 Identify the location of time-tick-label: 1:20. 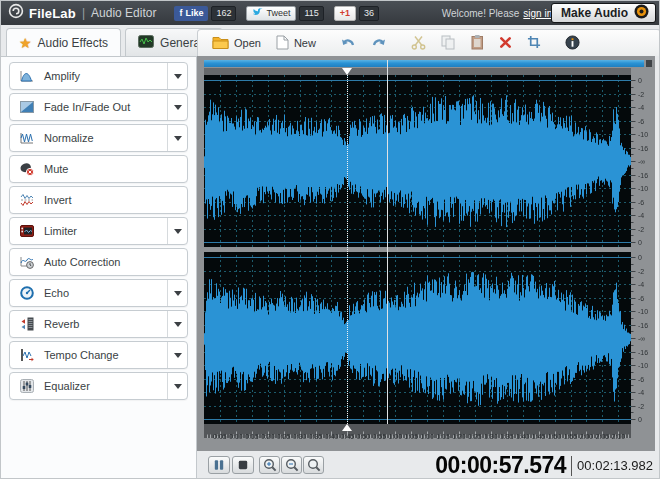
(459, 436).